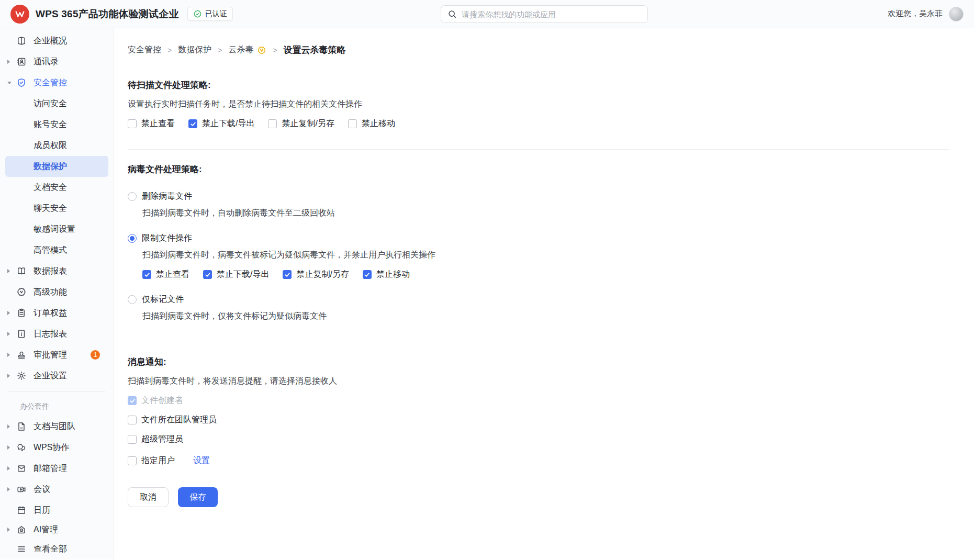 The image size is (974, 560). What do you see at coordinates (95, 355) in the screenshot?
I see `approval-count-badge: 1` at bounding box center [95, 355].